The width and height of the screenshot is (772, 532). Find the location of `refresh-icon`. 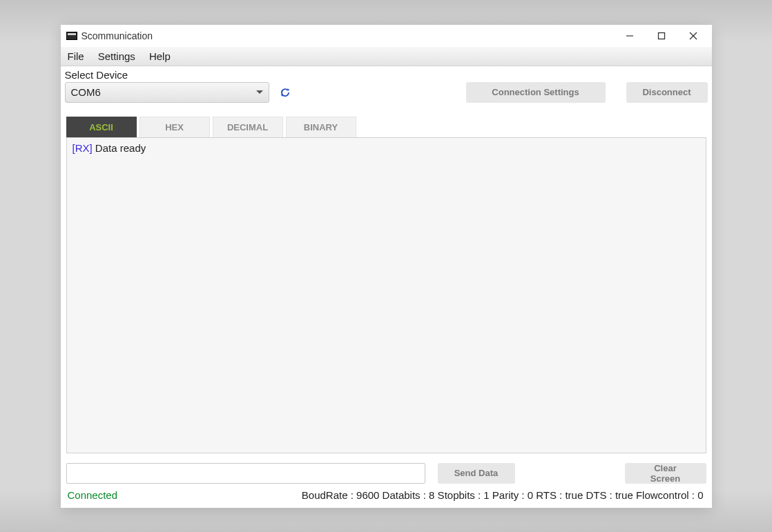

refresh-icon is located at coordinates (285, 92).